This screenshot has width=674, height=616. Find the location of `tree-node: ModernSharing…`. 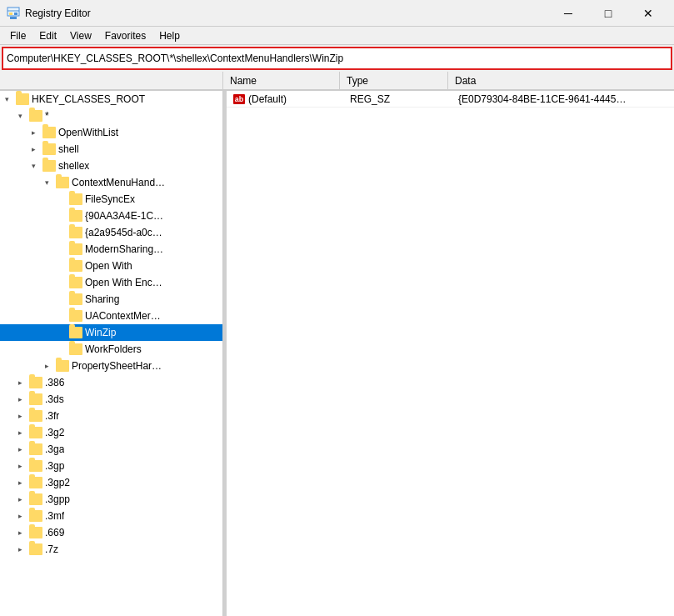

tree-node: ModernSharing… is located at coordinates (112, 249).